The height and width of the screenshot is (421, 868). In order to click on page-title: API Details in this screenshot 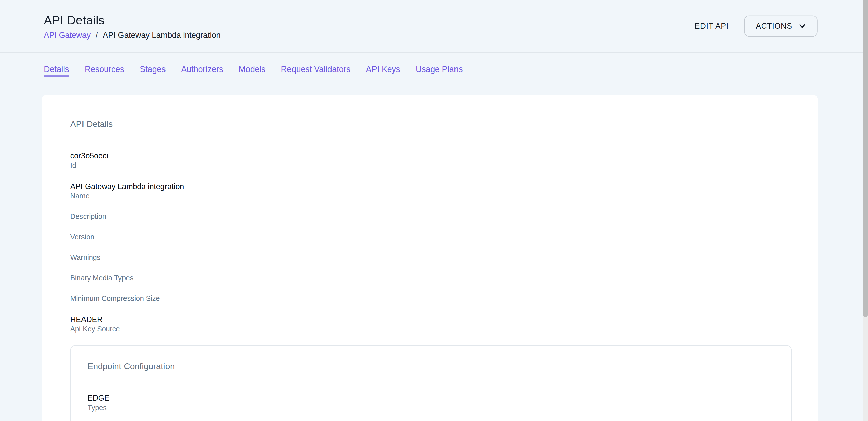, I will do `click(132, 20)`.